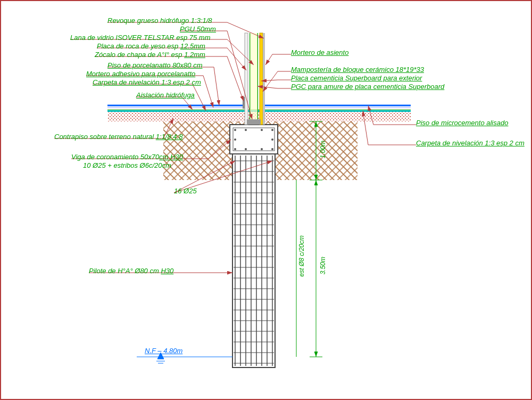  Describe the element at coordinates (255, 79) in the screenshot. I see `wall` at that location.